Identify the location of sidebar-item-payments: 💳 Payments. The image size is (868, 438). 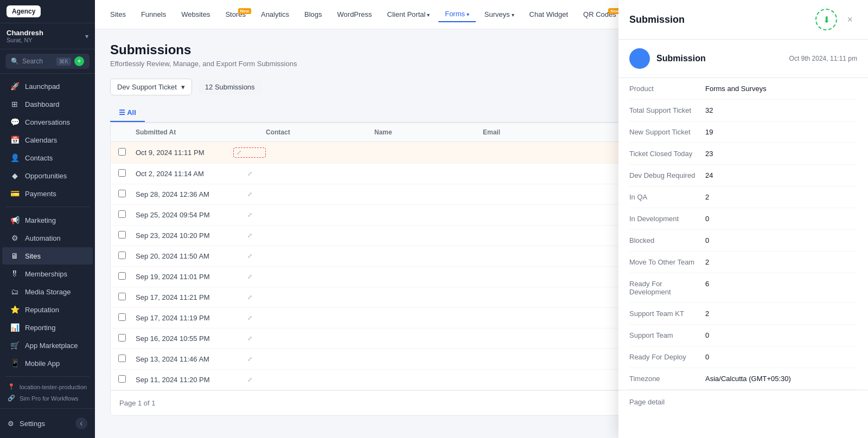
(48, 194).